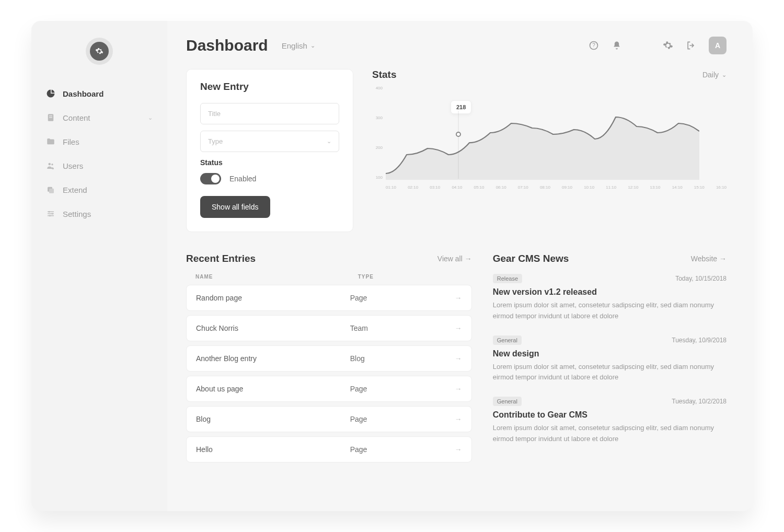  What do you see at coordinates (377, 88) in the screenshot?
I see `ytick: 400` at bounding box center [377, 88].